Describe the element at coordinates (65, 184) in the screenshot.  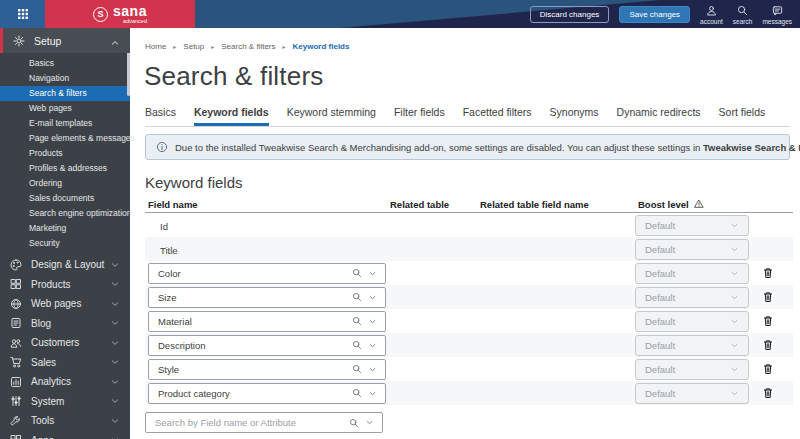
I see `sidebar-item-ordering: Ordering` at that location.